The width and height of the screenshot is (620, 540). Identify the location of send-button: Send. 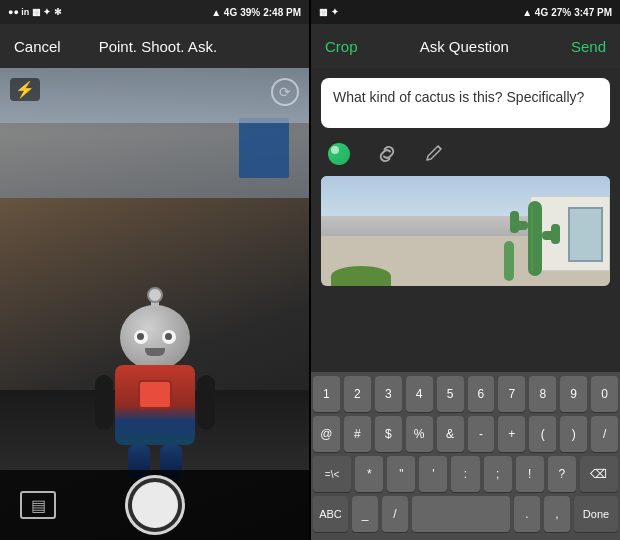
(588, 46).